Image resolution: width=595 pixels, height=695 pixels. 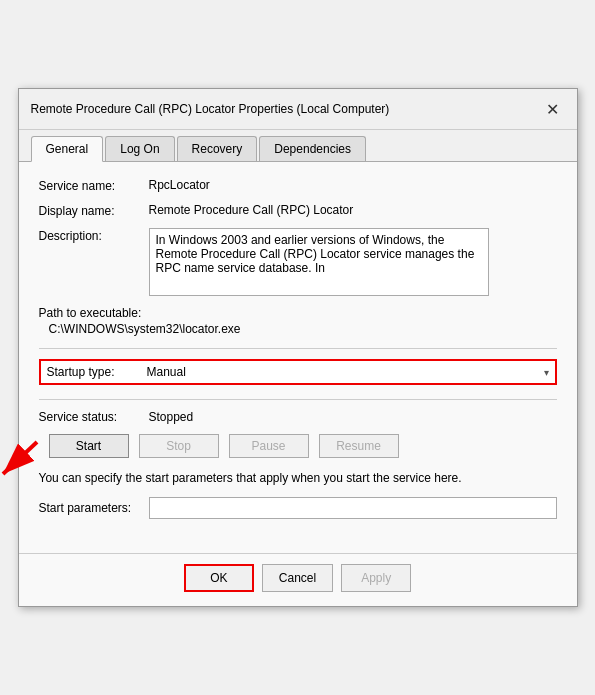 What do you see at coordinates (303, 329) in the screenshot?
I see `path-value: C:\WINDOWS\system32\locator.exe` at bounding box center [303, 329].